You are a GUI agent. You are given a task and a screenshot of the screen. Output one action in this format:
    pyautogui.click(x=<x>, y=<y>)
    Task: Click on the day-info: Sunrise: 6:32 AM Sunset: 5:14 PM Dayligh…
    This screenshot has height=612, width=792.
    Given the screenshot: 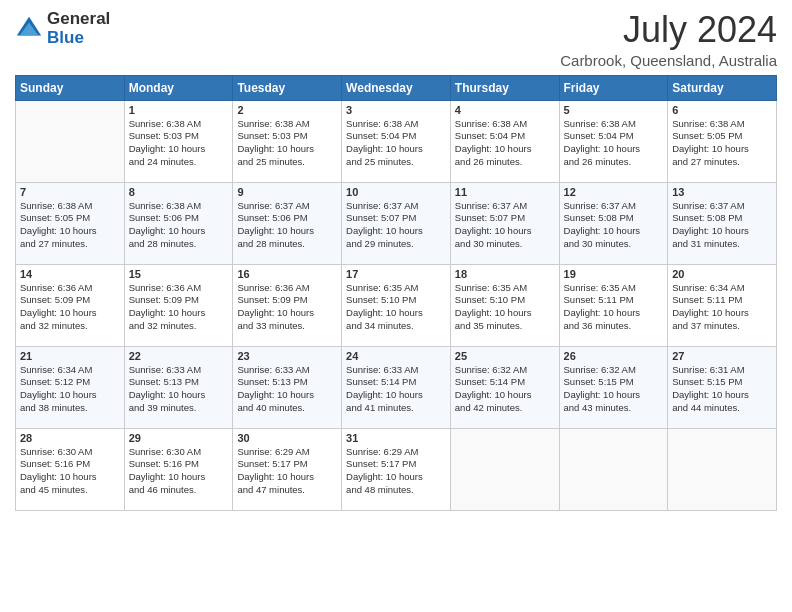 What is the action you would take?
    pyautogui.click(x=505, y=390)
    